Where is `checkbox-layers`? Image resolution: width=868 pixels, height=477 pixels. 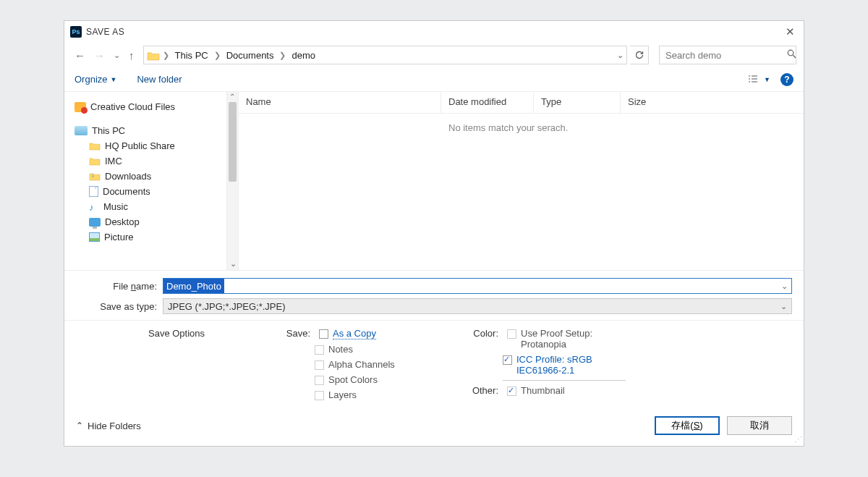
checkbox-layers is located at coordinates (320, 395).